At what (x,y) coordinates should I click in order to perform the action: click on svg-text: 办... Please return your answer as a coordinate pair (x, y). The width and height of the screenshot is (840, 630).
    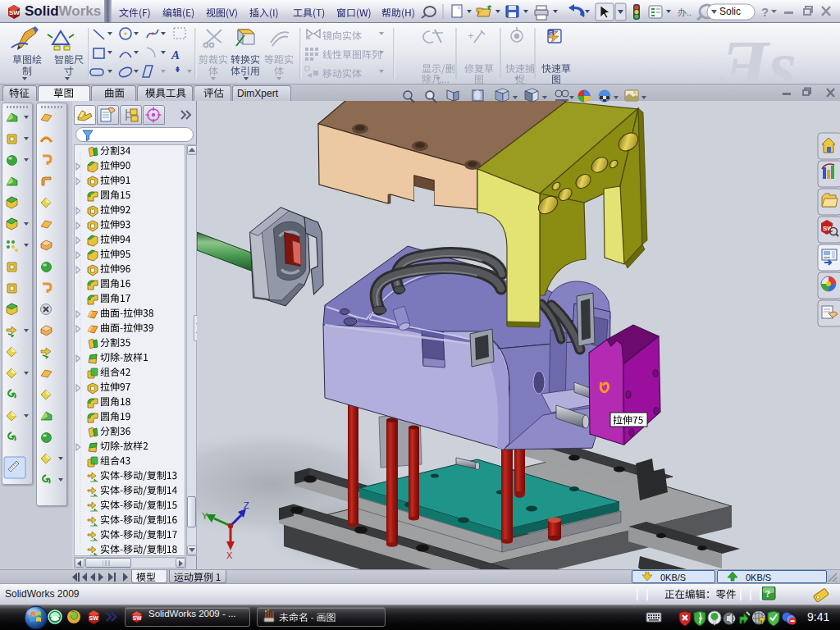
    Looking at the image, I should click on (684, 12).